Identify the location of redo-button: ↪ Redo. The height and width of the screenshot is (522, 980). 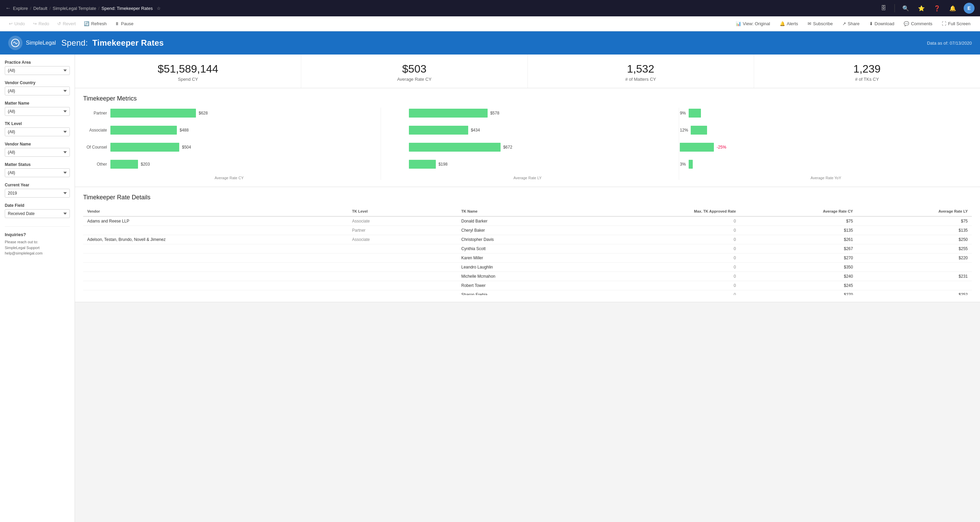
(41, 24).